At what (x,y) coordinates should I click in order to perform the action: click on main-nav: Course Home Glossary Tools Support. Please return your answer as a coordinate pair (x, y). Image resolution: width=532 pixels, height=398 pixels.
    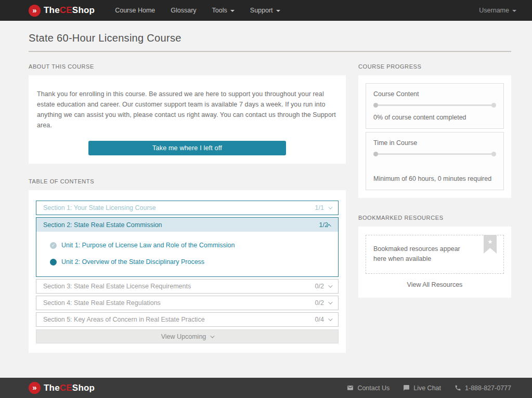
    Looking at the image, I should click on (198, 10).